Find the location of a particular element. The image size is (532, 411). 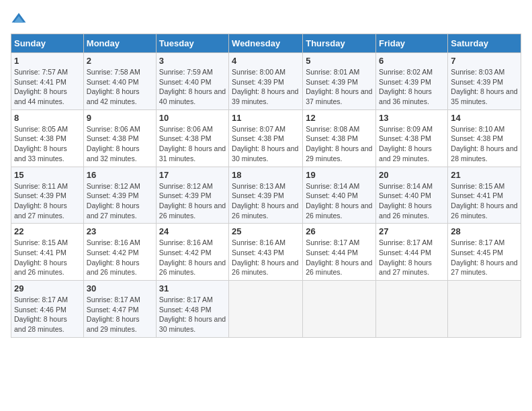

logo-icon is located at coordinates (19, 19).